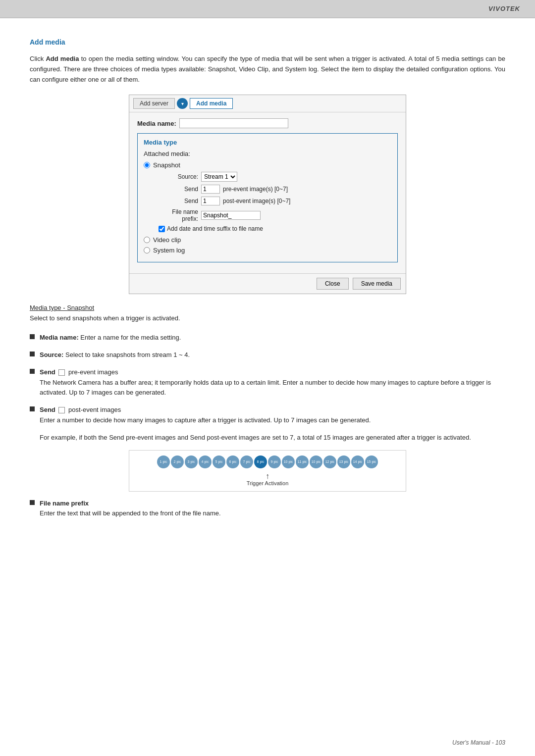  What do you see at coordinates (261, 462) in the screenshot?
I see `timeline-bubble-8: 8 pic` at bounding box center [261, 462].